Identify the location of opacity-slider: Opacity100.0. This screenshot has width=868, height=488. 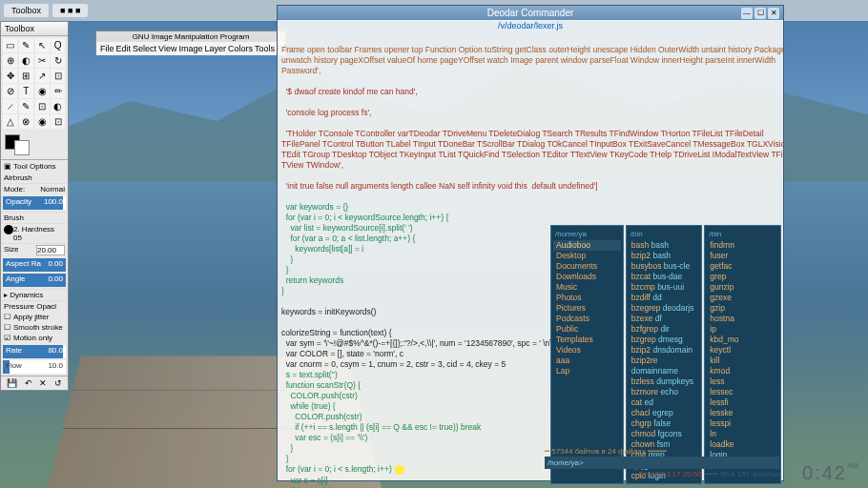
(34, 203).